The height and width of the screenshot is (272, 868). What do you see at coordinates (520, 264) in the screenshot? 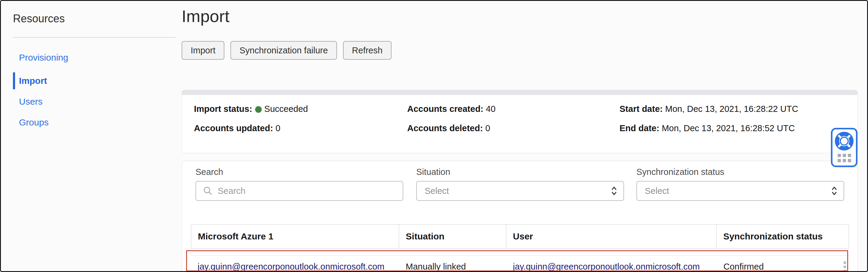
I see `table-row: jay.quinn@greencorponoutlook.onmicrosoft…` at bounding box center [520, 264].